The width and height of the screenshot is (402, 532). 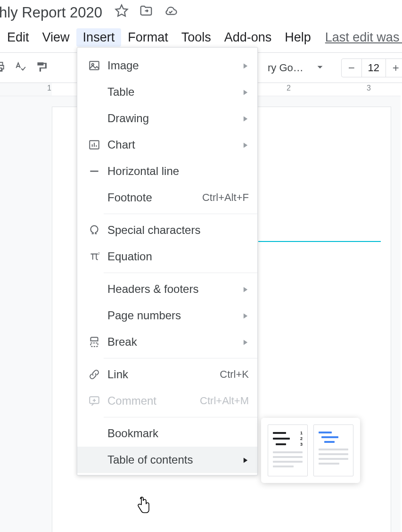 What do you see at coordinates (167, 374) in the screenshot?
I see `menu-item-link: LinkCtrl+K` at bounding box center [167, 374].